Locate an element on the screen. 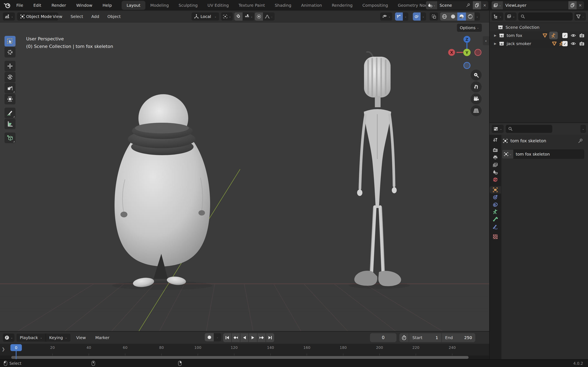 This screenshot has width=588, height=367. auto-keying-toggle is located at coordinates (209, 337).